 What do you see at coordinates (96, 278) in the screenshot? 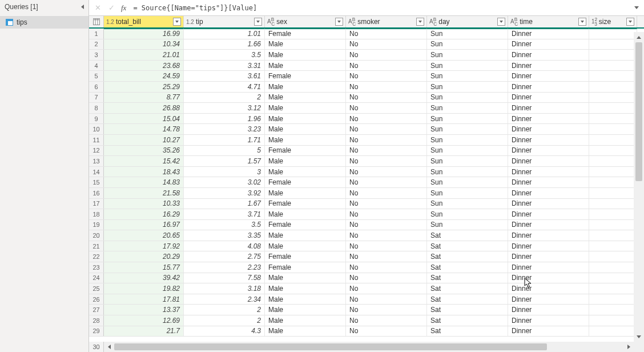
I see `row-number: 24` at bounding box center [96, 278].